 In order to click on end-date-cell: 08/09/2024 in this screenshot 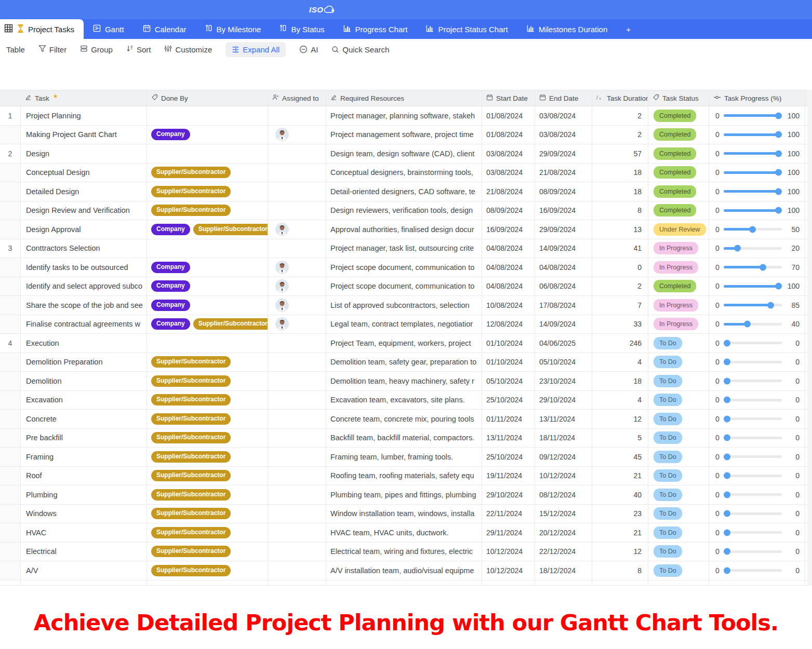, I will do `click(564, 192)`.